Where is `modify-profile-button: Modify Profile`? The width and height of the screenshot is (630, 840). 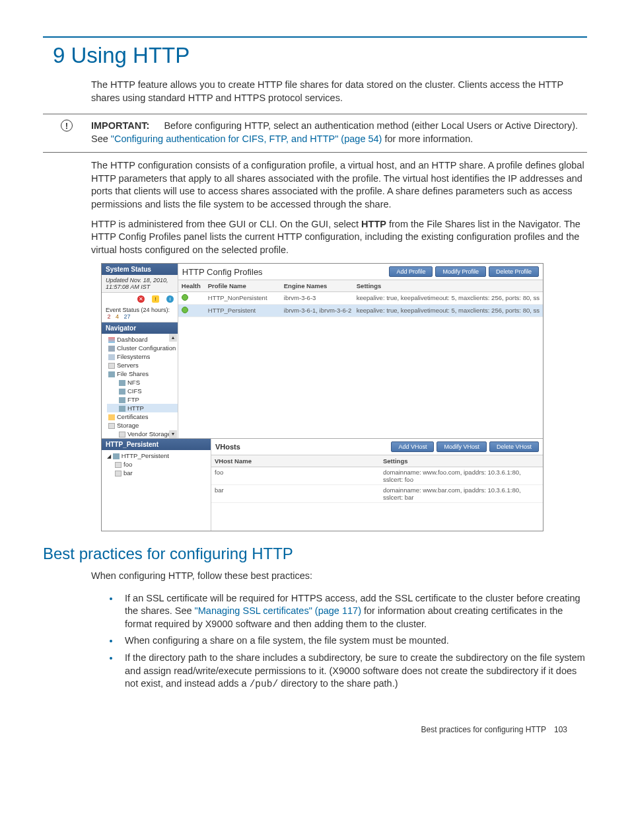
modify-profile-button: Modify Profile is located at coordinates (461, 272).